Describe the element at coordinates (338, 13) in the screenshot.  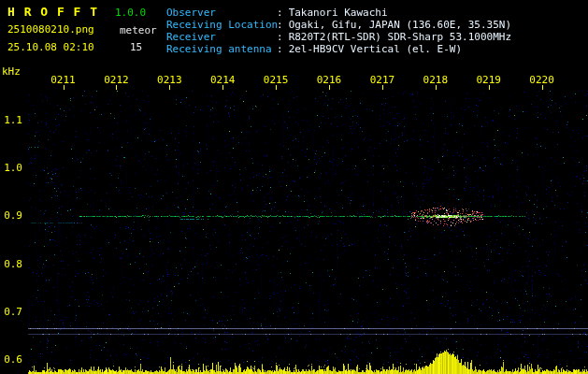
I see `info-row-observer: Observer:Takanori Kawachi` at that location.